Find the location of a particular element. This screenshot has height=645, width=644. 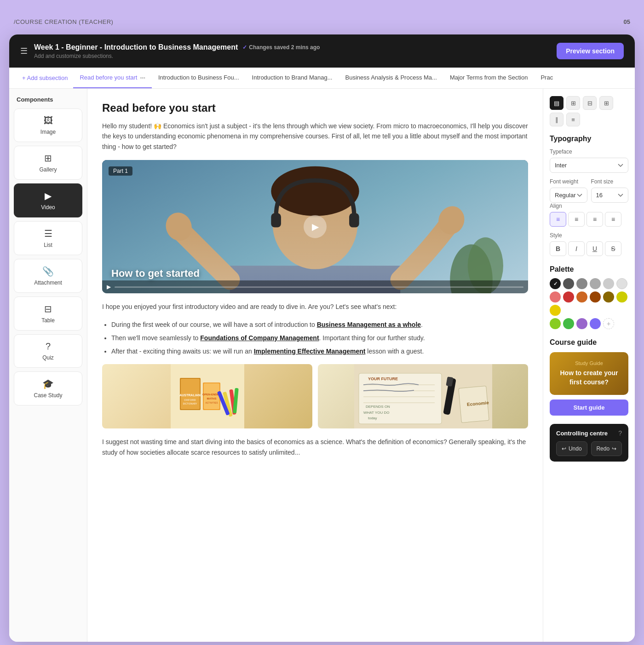

italic-button: I is located at coordinates (576, 249).